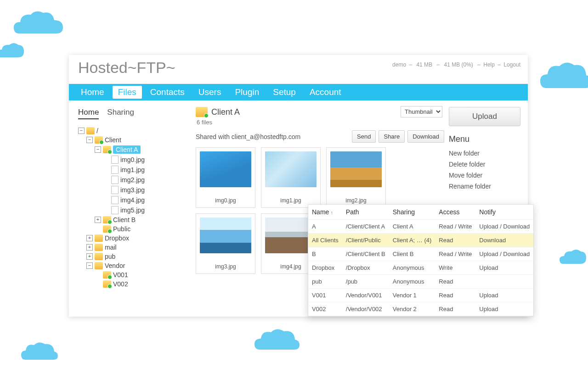 This screenshot has width=588, height=379. What do you see at coordinates (113, 140) in the screenshot?
I see `tree-client: Client` at bounding box center [113, 140].